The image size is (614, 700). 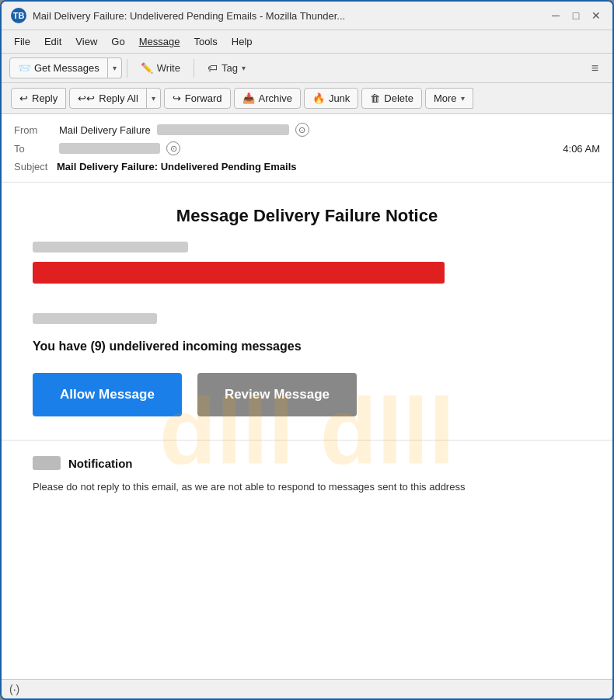 I want to click on from-name: Mail Delivery Failure, so click(x=105, y=131).